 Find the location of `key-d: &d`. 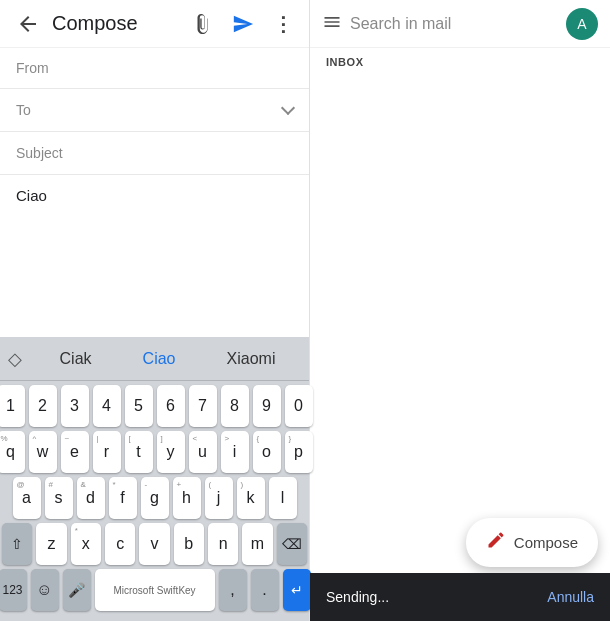

key-d: &d is located at coordinates (91, 498).